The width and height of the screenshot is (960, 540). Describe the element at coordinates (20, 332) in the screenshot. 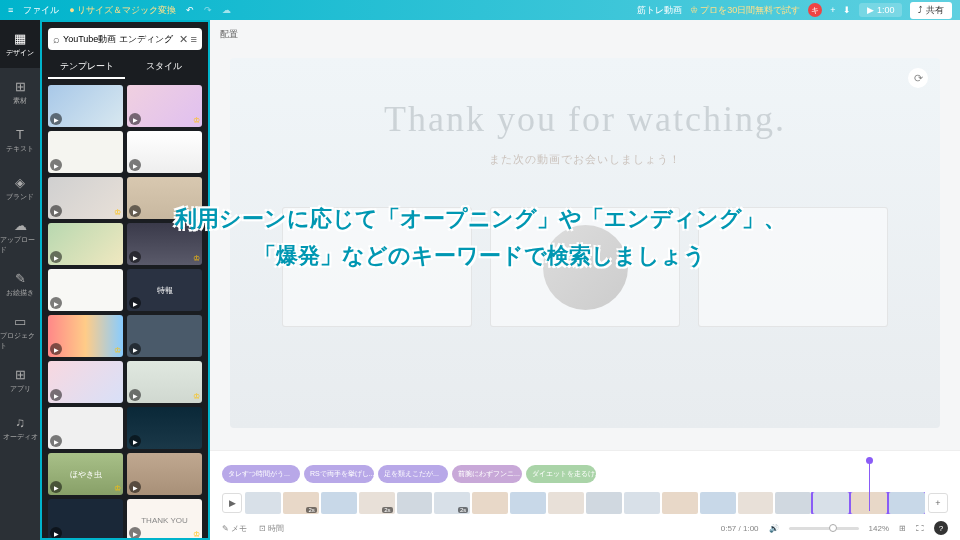

I see `nav-プロジェクト: ▭プロジェクト` at that location.